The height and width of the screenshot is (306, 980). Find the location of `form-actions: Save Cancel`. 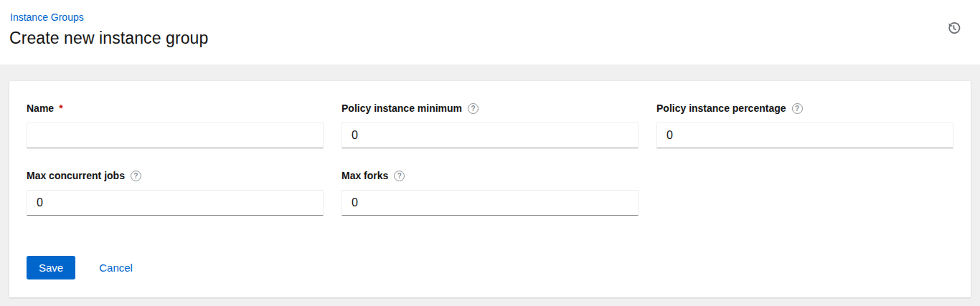

form-actions: Save Cancel is located at coordinates (490, 268).